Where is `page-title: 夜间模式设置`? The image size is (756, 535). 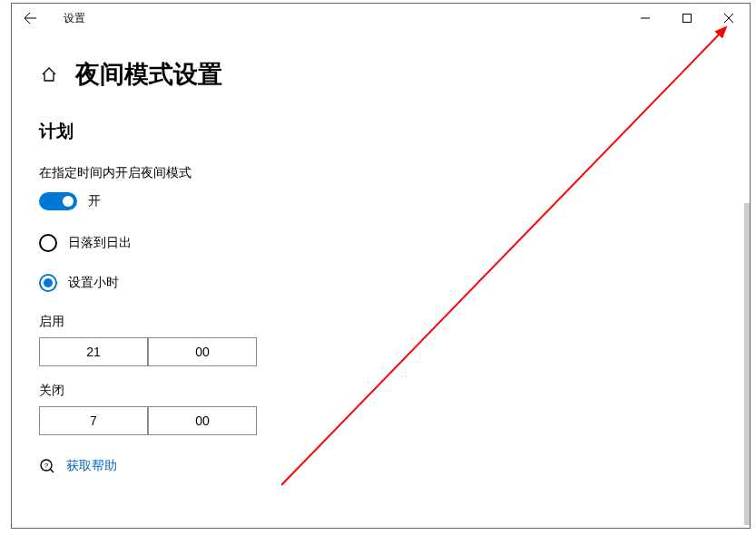
page-title: 夜间模式设置 is located at coordinates (149, 74).